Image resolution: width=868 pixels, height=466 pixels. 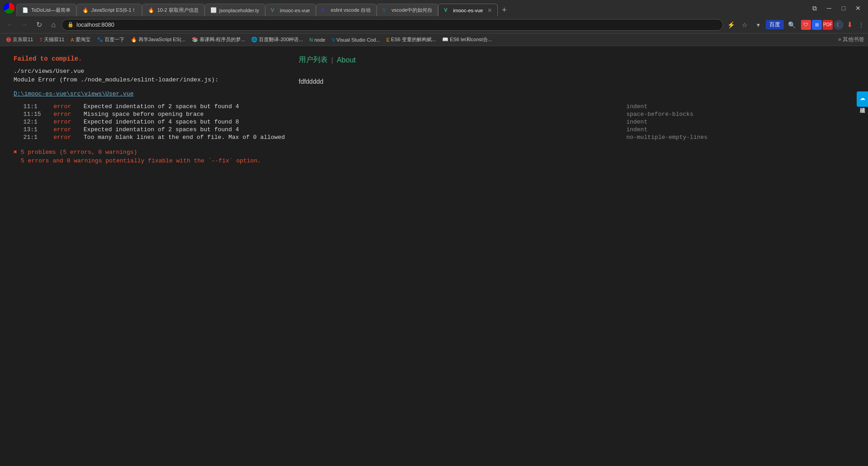 What do you see at coordinates (9, 8) in the screenshot?
I see `chrome-logo` at bounding box center [9, 8].